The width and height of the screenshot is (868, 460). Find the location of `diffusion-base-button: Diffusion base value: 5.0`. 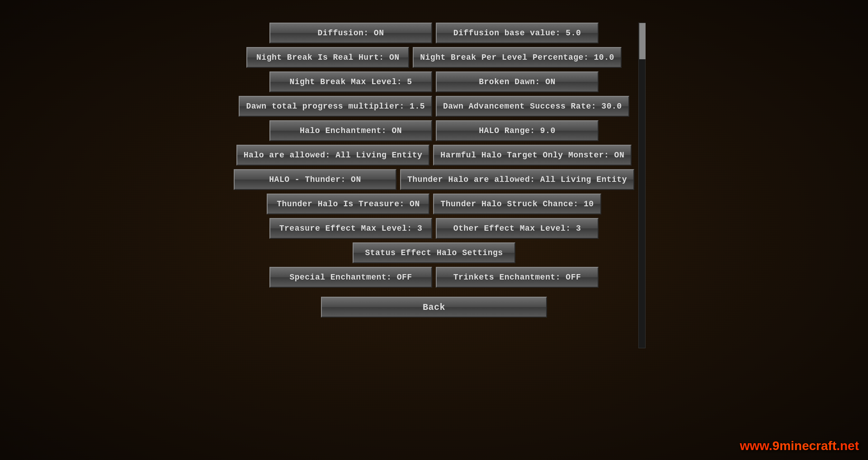

diffusion-base-button: Diffusion base value: 5.0 is located at coordinates (517, 33).